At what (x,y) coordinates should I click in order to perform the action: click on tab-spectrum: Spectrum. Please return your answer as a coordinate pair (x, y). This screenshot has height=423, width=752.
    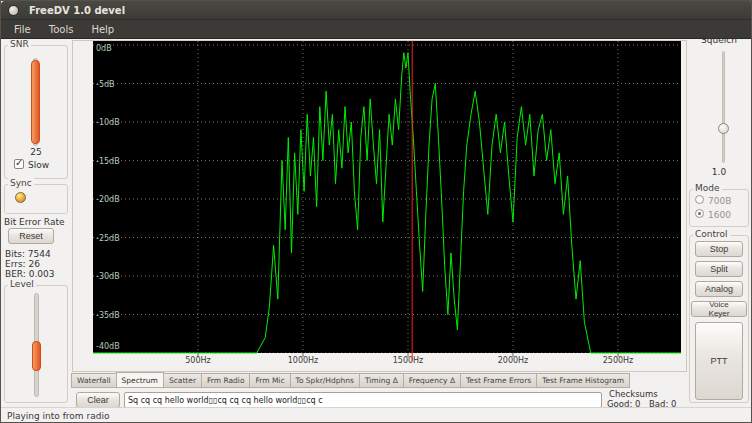
    Looking at the image, I should click on (140, 380).